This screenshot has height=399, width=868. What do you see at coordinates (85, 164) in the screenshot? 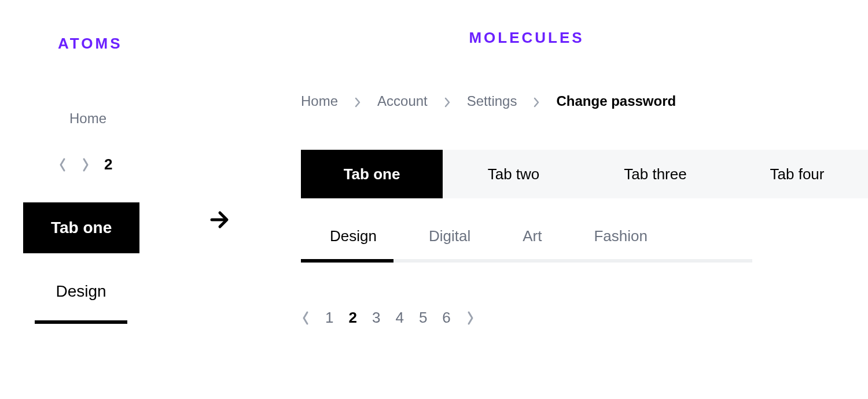
I see `atom-pagination: 2` at bounding box center [85, 164].